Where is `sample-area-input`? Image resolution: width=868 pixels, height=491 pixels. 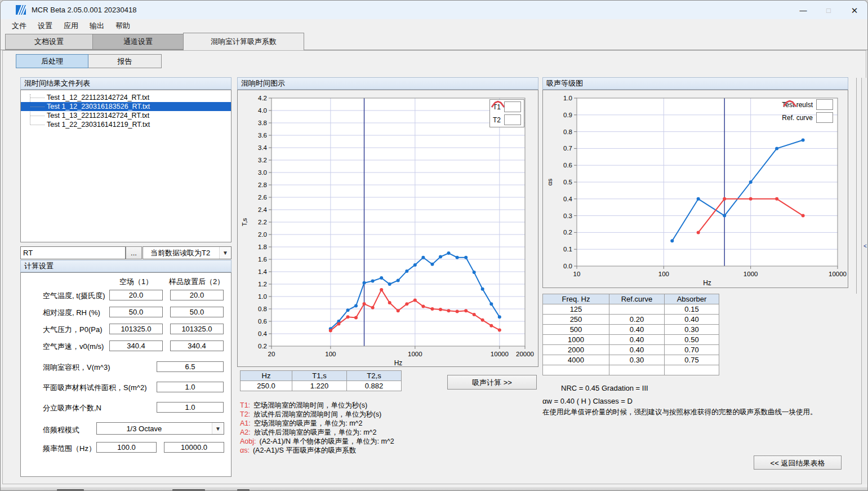 sample-area-input is located at coordinates (190, 387).